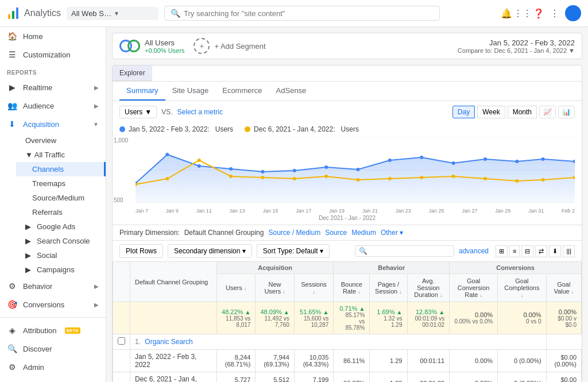 The image size is (588, 382). I want to click on summary-goal-value: 0.00% $0.00 v $0.0, so click(564, 318).